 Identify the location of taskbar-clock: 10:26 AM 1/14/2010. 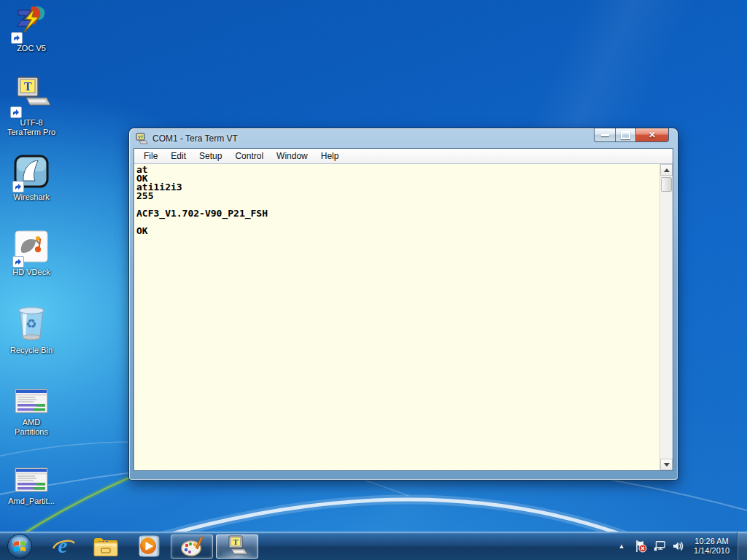
(712, 546).